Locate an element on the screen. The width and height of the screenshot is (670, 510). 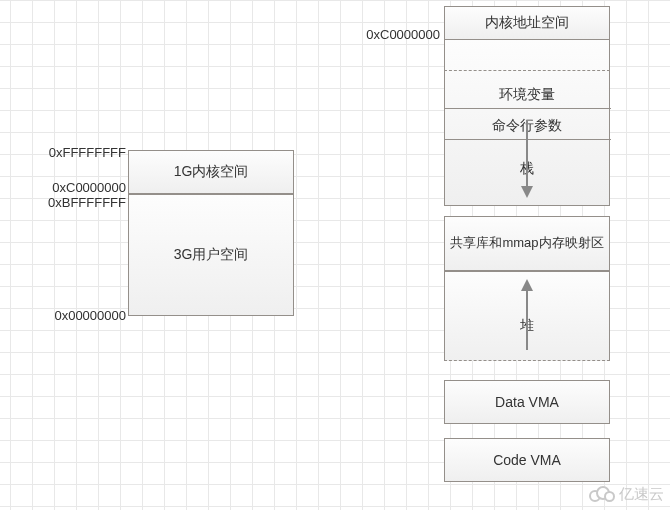
watermark-text: 亿速云 is located at coordinates (642, 494).